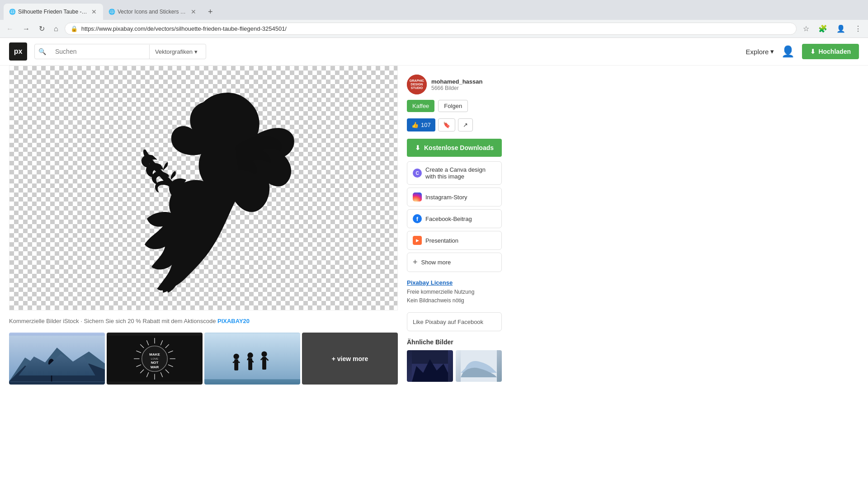 The width and height of the screenshot is (868, 488). Describe the element at coordinates (153, 12) in the screenshot. I see `tab-2: 🌐 Vector Icons and Stickers - PNG ✕` at that location.